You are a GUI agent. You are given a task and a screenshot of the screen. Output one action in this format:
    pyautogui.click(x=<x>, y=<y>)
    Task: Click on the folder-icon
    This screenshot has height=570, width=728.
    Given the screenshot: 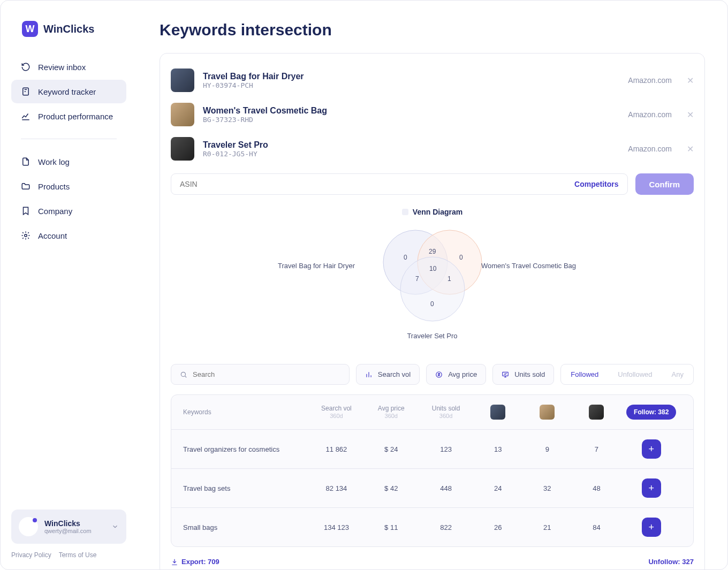 What is the action you would take?
    pyautogui.click(x=26, y=186)
    